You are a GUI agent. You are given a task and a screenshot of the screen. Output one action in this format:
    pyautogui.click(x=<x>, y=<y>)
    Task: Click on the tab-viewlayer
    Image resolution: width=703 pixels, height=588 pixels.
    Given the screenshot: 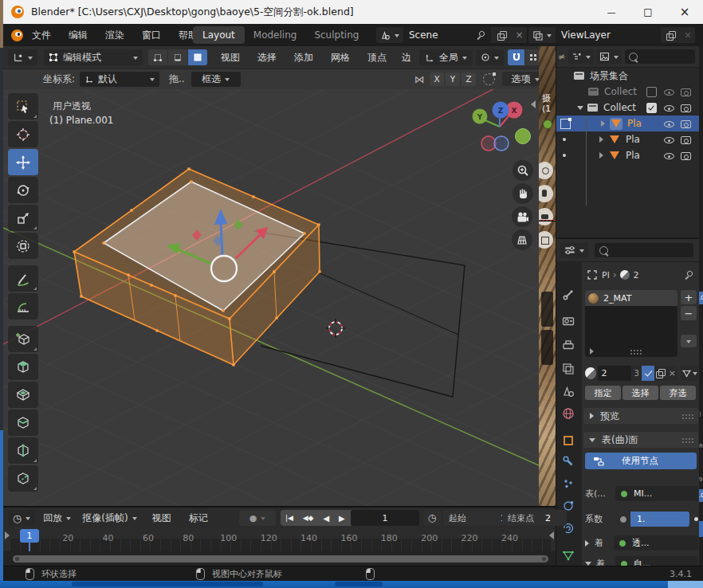 What is the action you would take?
    pyautogui.click(x=568, y=369)
    